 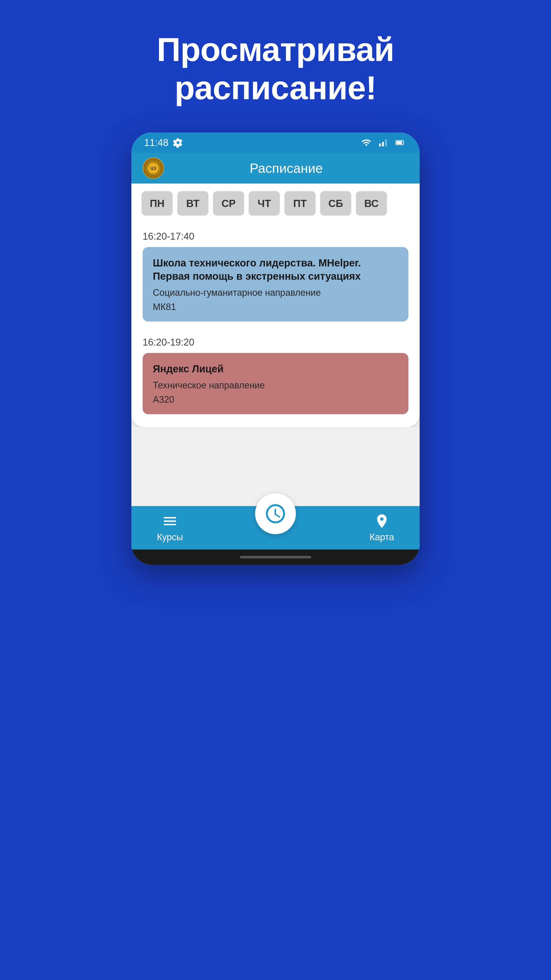 I want to click on course-card-2-title: Яндекс Лицей, so click(x=275, y=369).